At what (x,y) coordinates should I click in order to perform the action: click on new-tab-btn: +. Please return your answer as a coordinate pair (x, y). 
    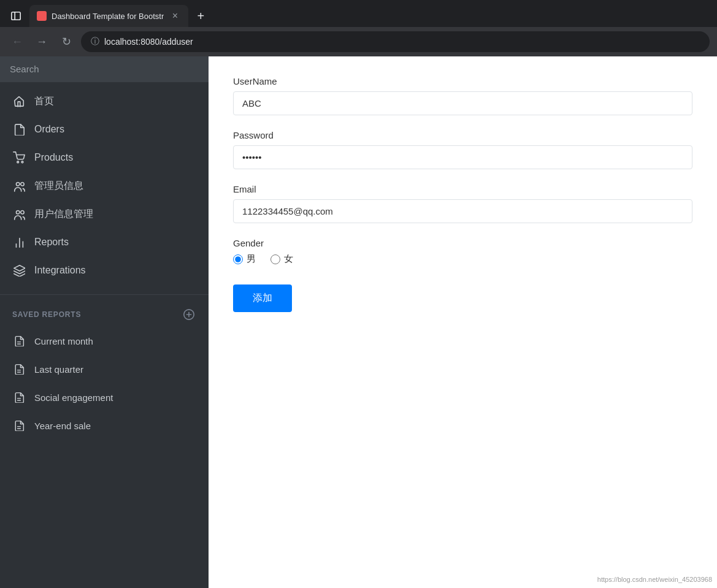
    Looking at the image, I should click on (201, 16).